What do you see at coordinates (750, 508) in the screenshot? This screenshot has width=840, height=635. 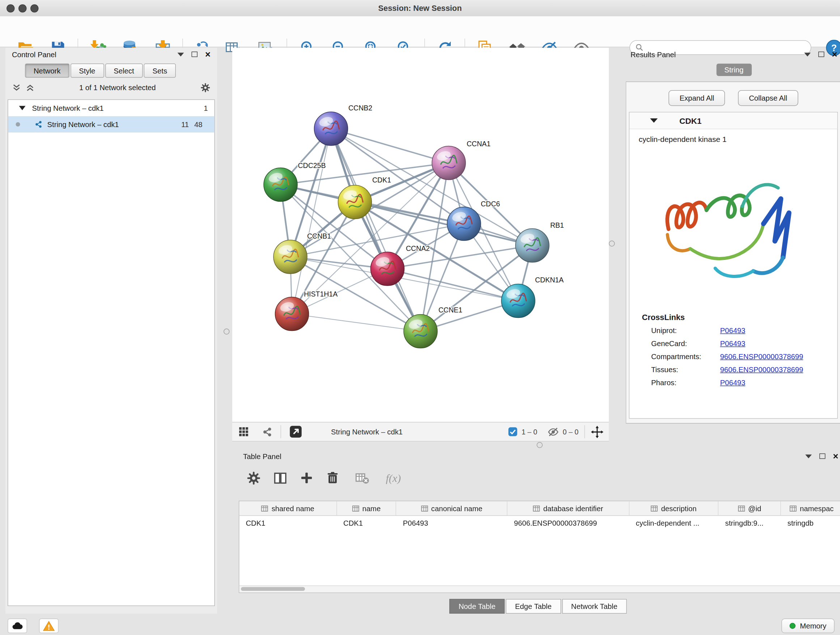 I see `column-header-id: @id` at bounding box center [750, 508].